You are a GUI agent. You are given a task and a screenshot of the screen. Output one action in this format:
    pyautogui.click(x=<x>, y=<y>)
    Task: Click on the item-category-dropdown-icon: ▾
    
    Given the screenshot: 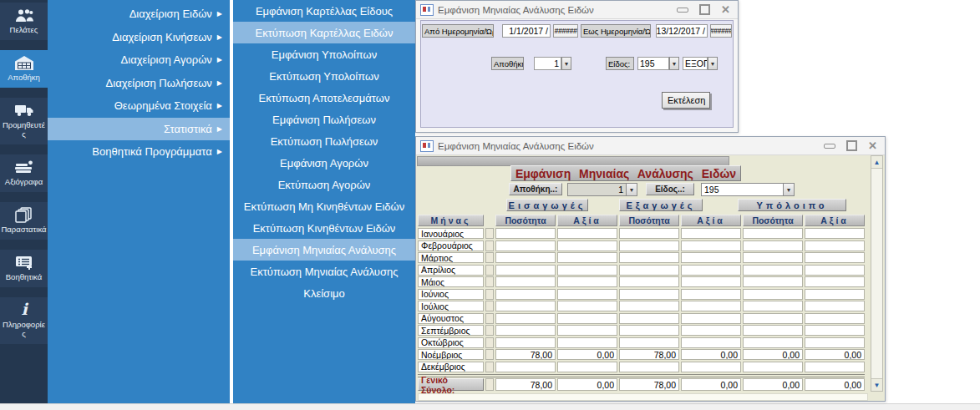 What is the action you would take?
    pyautogui.click(x=713, y=63)
    